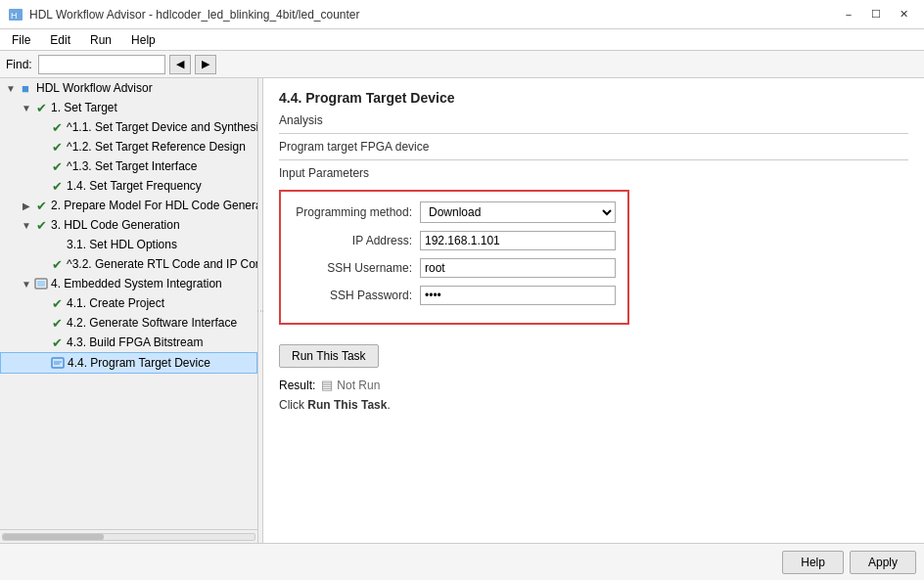  What do you see at coordinates (358, 385) in the screenshot?
I see `result-value: Not Run` at bounding box center [358, 385].